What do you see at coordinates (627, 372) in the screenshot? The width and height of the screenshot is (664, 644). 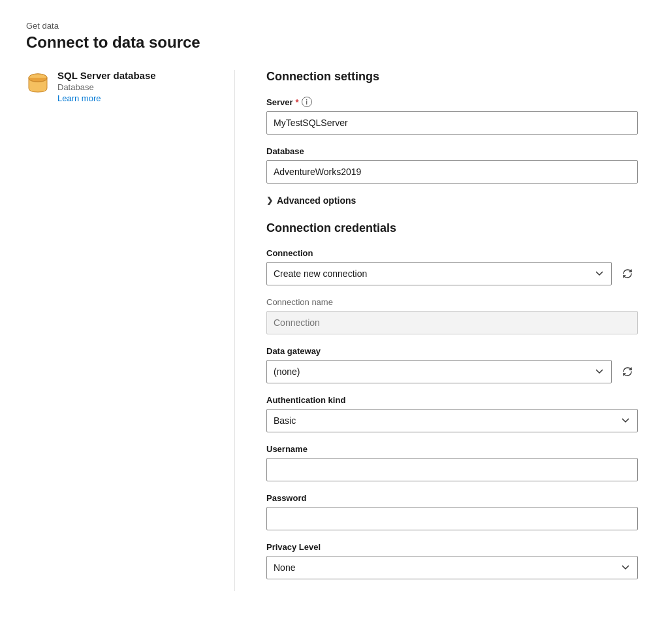 I see `data-gateway-refresh-button` at bounding box center [627, 372].